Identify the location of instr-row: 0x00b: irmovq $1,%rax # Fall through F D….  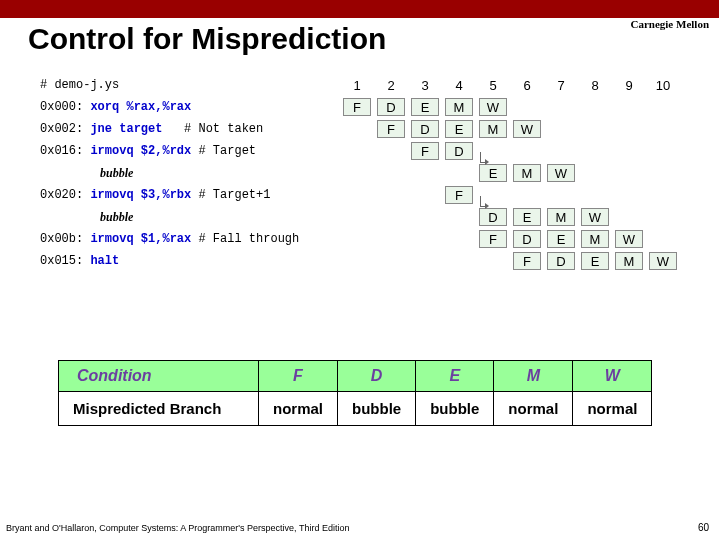
(360, 239).